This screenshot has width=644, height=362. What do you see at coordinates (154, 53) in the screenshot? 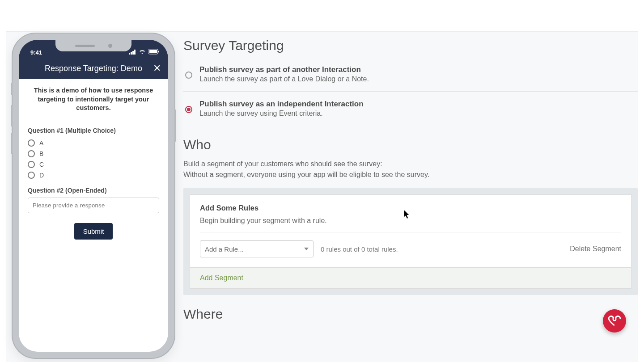
I see `battery-icon` at bounding box center [154, 53].